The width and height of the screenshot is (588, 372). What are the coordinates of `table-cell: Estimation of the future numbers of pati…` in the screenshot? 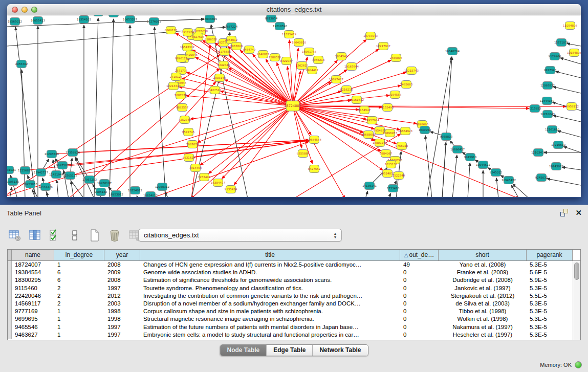 It's located at (270, 327).